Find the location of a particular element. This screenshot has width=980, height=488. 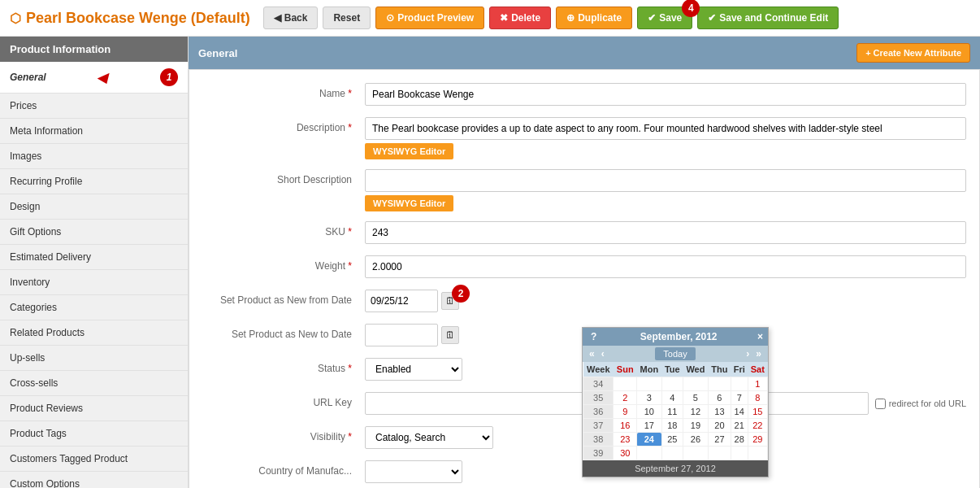

cal-day-26: 26 is located at coordinates (696, 439).